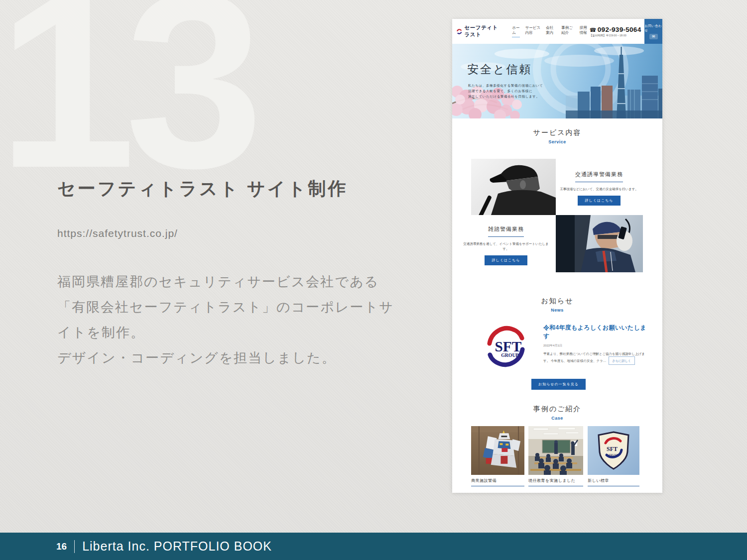  I want to click on nav-item-service: サービス内容, so click(533, 31).